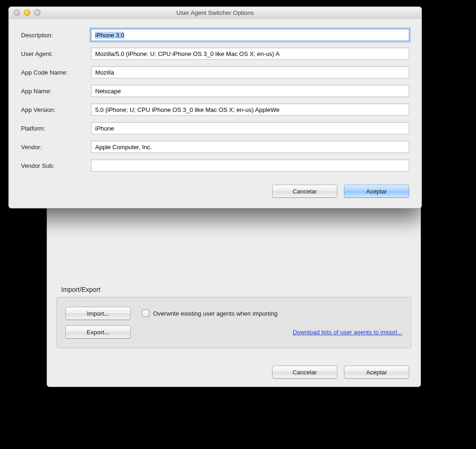  What do you see at coordinates (347, 332) in the screenshot?
I see `download-lists-link: Download lists of user agents to import.…` at bounding box center [347, 332].